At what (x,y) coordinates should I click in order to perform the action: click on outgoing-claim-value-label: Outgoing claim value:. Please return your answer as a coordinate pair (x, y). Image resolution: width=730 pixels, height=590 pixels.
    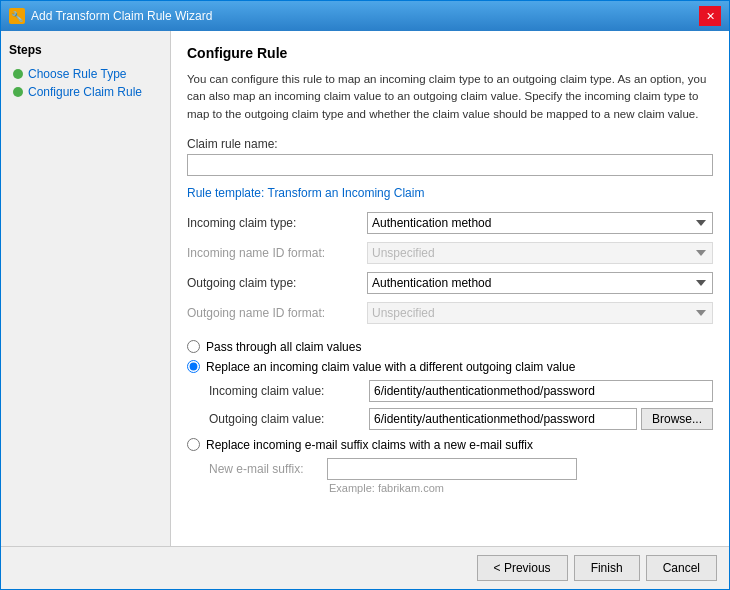
    Looking at the image, I should click on (289, 419).